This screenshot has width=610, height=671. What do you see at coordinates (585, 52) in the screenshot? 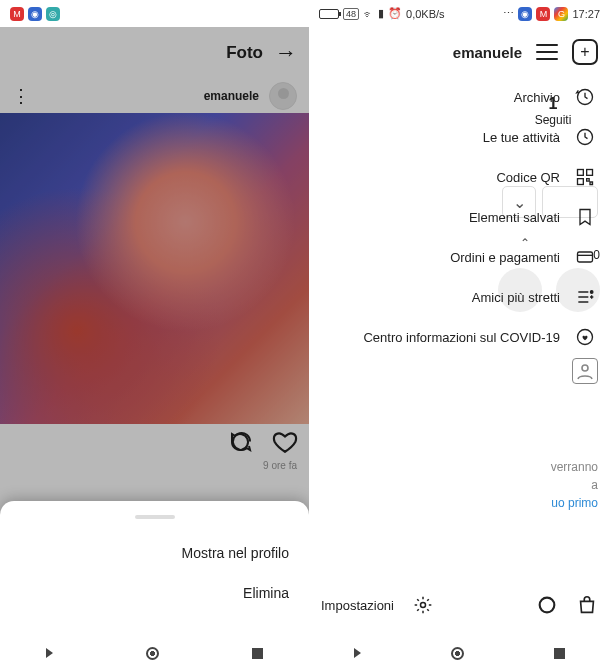
I see `create-icon: +` at bounding box center [585, 52].